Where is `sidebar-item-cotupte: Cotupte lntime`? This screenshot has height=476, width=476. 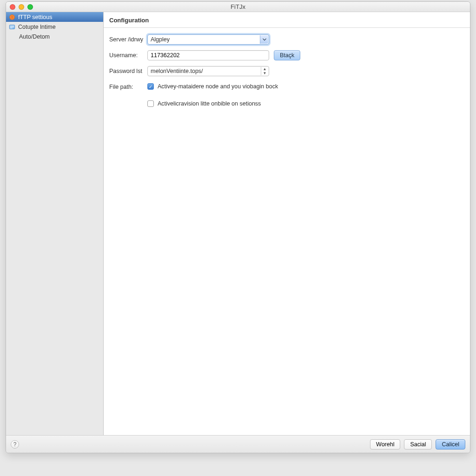 sidebar-item-cotupte: Cotupte lntime is located at coordinates (55, 27).